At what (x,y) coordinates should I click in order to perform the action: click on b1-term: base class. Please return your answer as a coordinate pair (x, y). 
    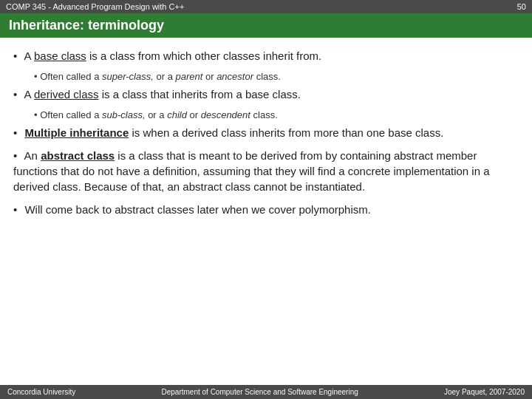
    Looking at the image, I should click on (61, 56).